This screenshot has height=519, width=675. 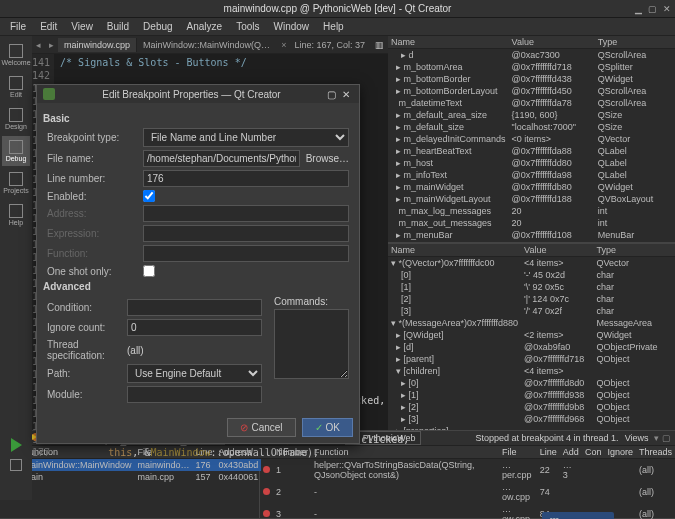 I want to click on mode-selector: WelcomeEditDesignDebugProjectsHelp, so click(x=16, y=233).